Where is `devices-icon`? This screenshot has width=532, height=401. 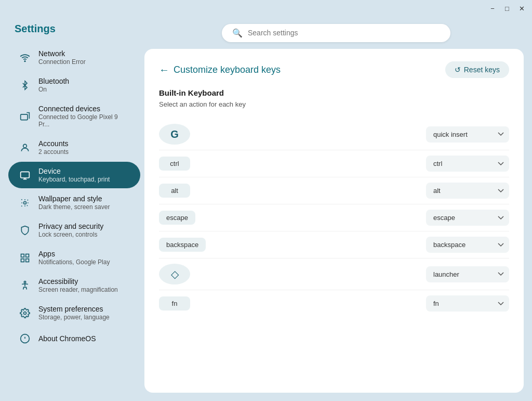
devices-icon is located at coordinates (25, 117).